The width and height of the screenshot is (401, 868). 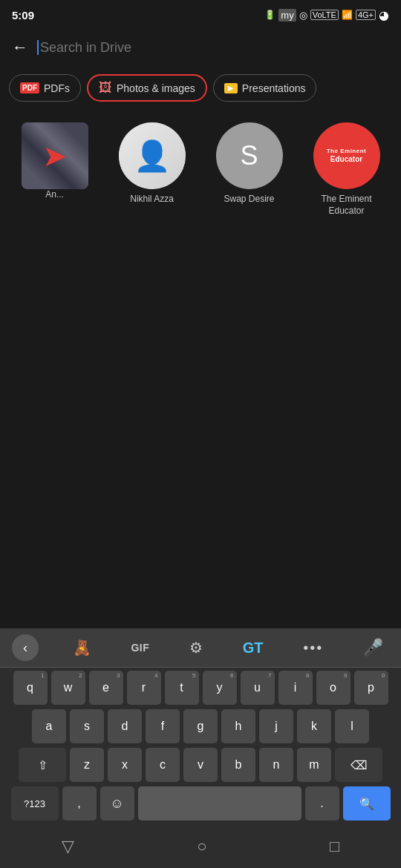 I want to click on key-j: j, so click(x=276, y=726).